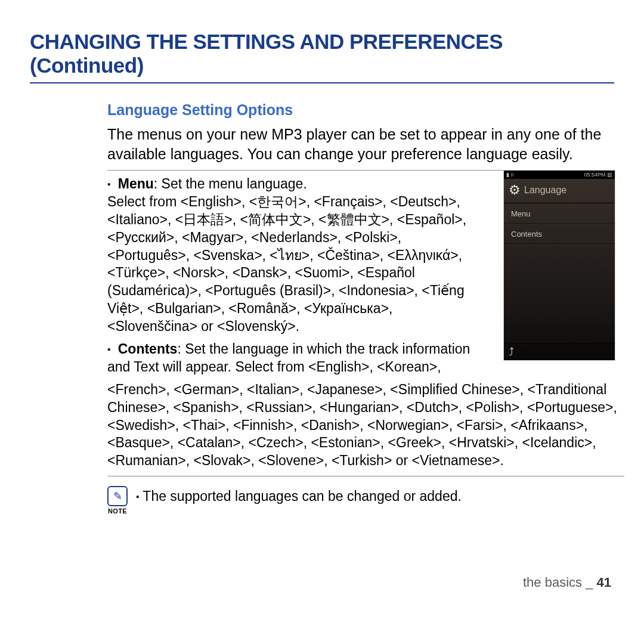 Image resolution: width=644 pixels, height=644 pixels. Describe the element at coordinates (559, 352) in the screenshot. I see `screen-bottombar: ⤴` at that location.